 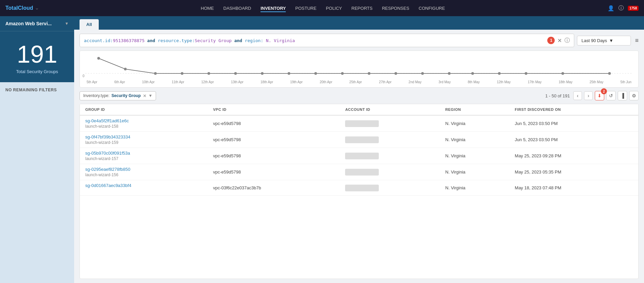 What do you see at coordinates (634, 96) in the screenshot?
I see `settings-button: ⚙` at bounding box center [634, 96].